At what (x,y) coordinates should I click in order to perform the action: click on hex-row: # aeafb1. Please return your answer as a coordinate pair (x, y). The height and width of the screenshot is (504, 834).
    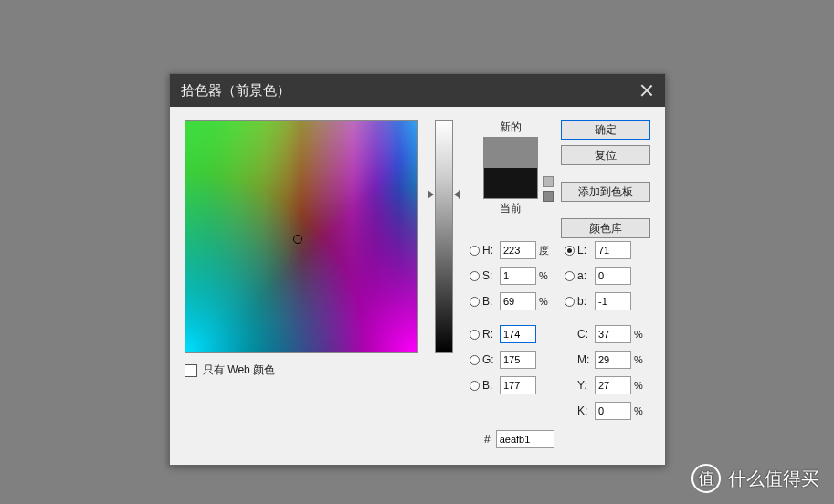
    Looking at the image, I should click on (560, 439).